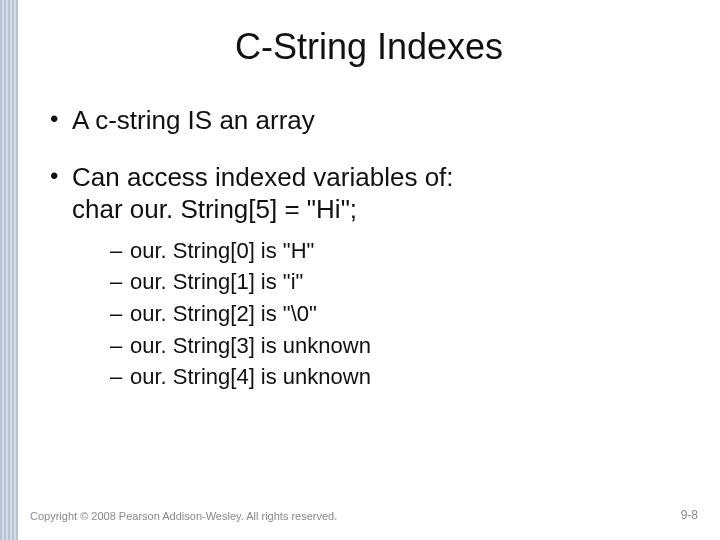 Image resolution: width=720 pixels, height=540 pixels. I want to click on decorative-left-strip, so click(9, 270).